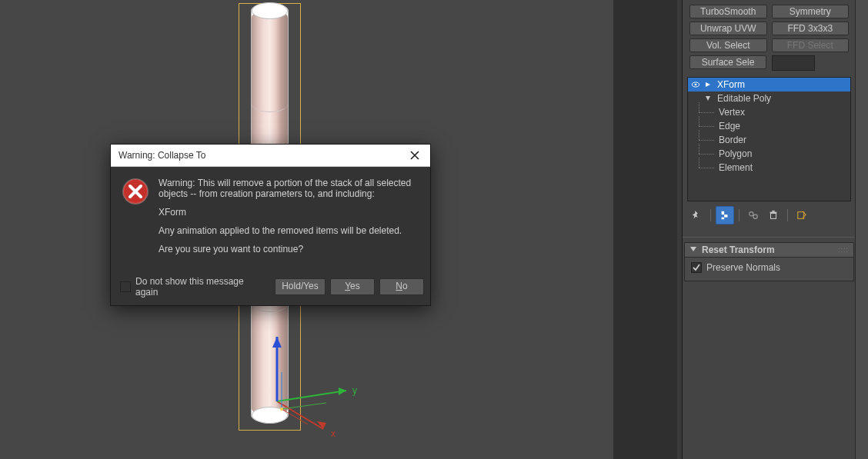  Describe the element at coordinates (415, 155) in the screenshot. I see `dialog-close-button` at that location.